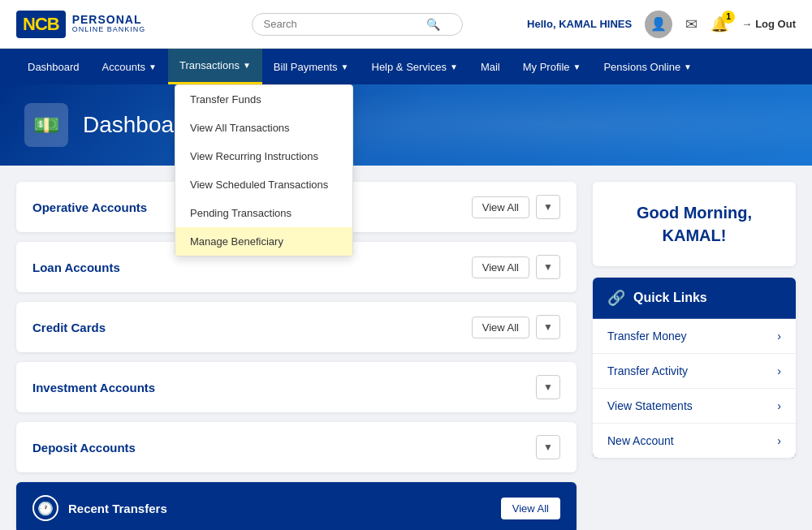  I want to click on nav-label-bill-payments: Bill Payments, so click(305, 67).